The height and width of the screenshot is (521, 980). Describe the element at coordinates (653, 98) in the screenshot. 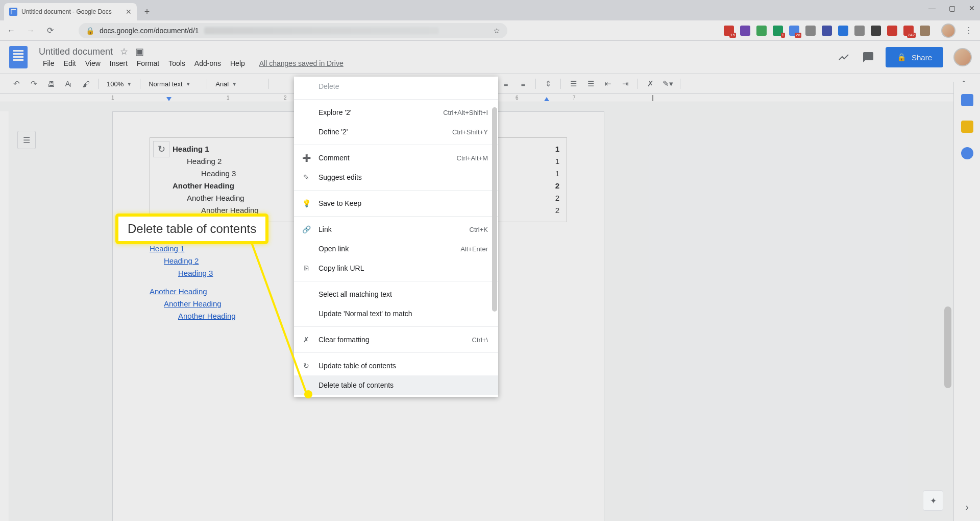

I see `margin-marker` at that location.